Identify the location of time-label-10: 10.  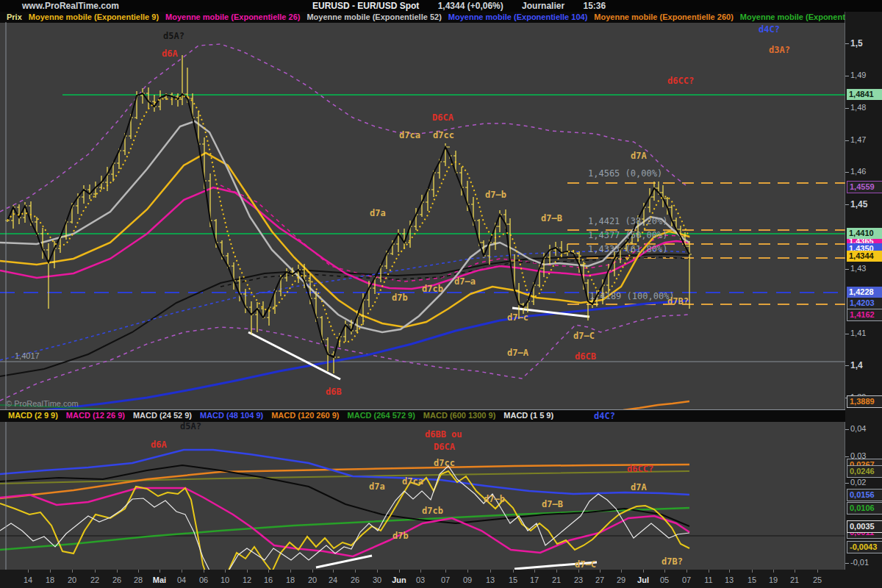
(225, 580).